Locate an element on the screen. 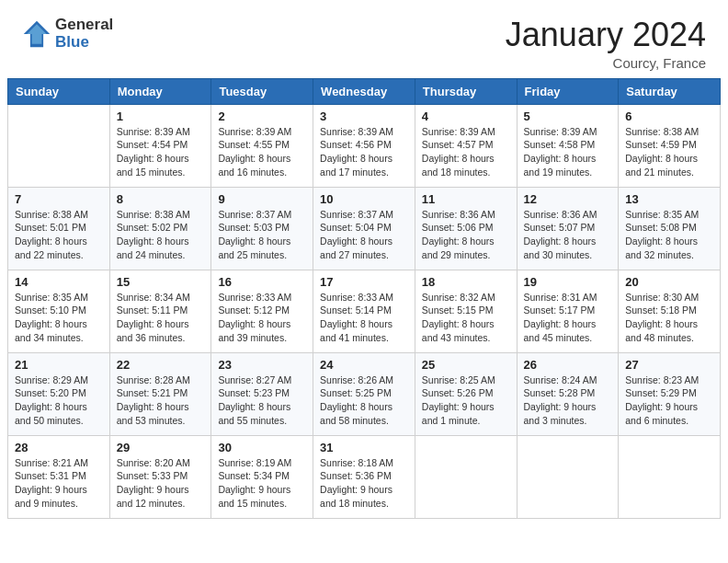 Image resolution: width=728 pixels, height=563 pixels. daylight-text: Daylight: 8 hours and 48 minutes. is located at coordinates (662, 331).